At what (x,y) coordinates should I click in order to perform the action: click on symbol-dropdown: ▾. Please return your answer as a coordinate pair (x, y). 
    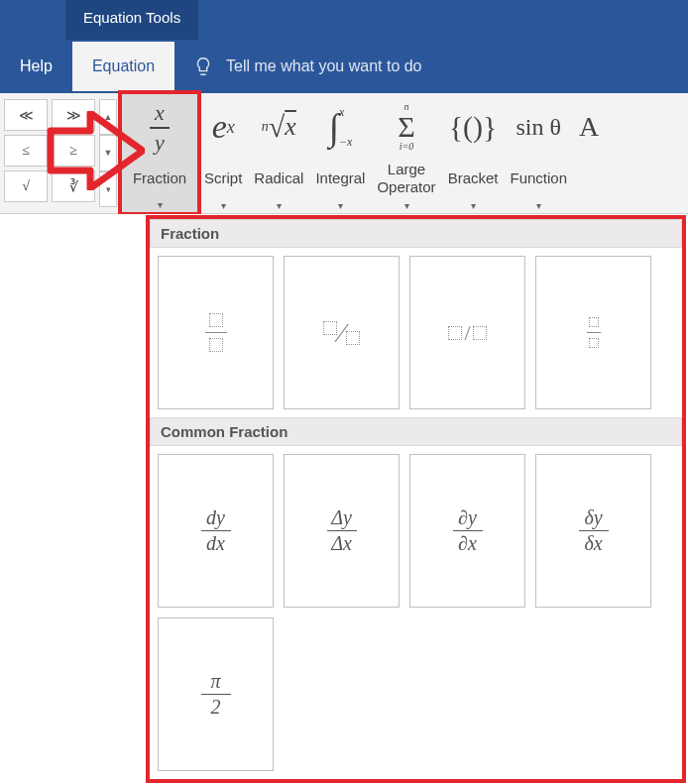
    Looking at the image, I should click on (108, 189).